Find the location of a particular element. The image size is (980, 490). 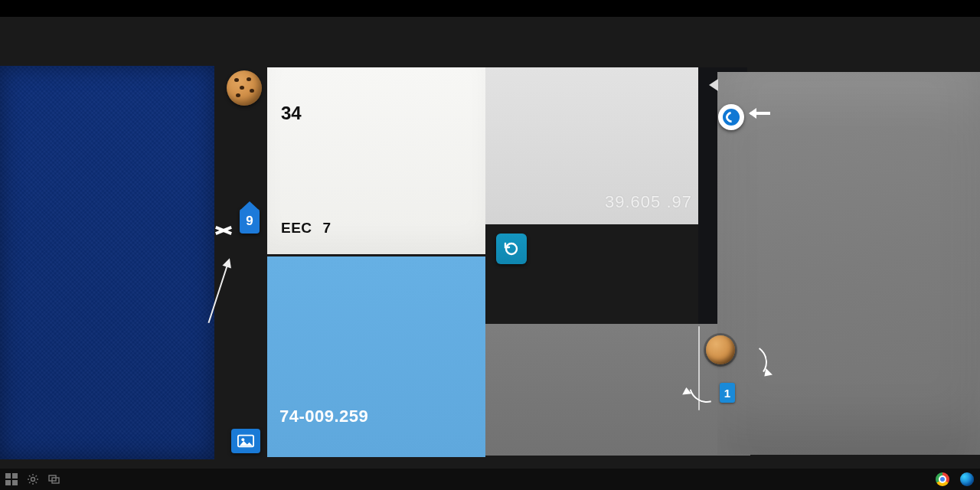

pin-marker: 9 is located at coordinates (250, 221).